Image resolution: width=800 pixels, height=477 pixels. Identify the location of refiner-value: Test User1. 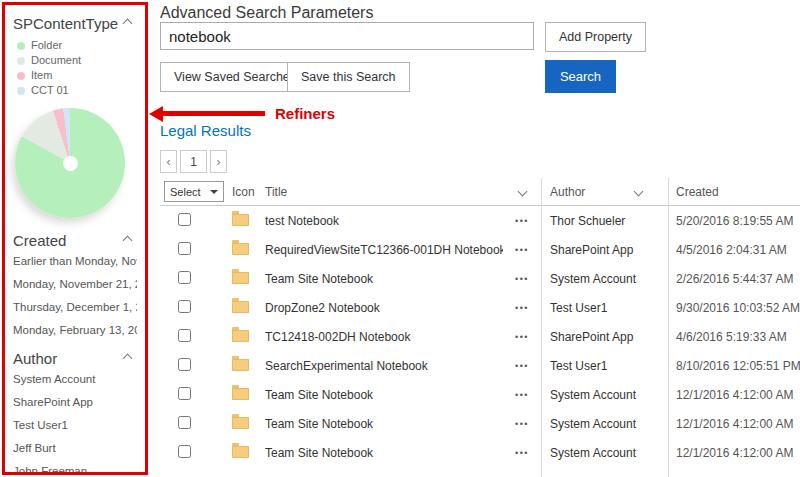
(75, 425).